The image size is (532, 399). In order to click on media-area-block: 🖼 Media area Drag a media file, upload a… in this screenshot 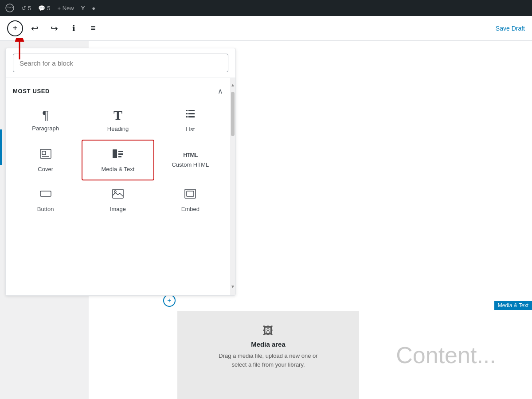, I will do `click(268, 355)`.